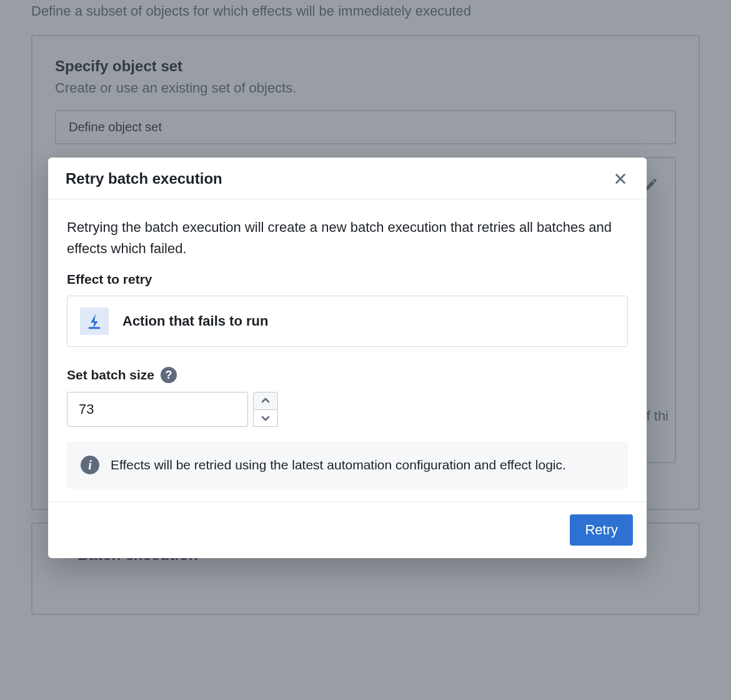 The image size is (731, 700). What do you see at coordinates (195, 321) in the screenshot?
I see `effect-name: Action that fails to run` at bounding box center [195, 321].